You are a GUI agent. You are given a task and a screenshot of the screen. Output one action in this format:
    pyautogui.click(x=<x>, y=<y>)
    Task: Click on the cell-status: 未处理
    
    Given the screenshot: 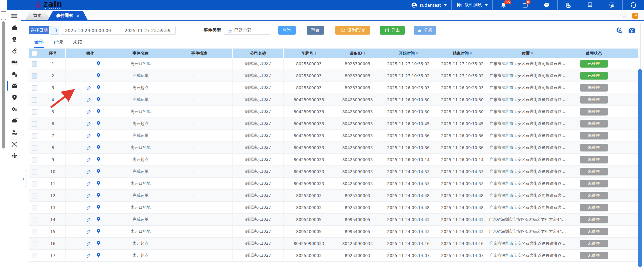 What is the action you would take?
    pyautogui.click(x=594, y=184)
    